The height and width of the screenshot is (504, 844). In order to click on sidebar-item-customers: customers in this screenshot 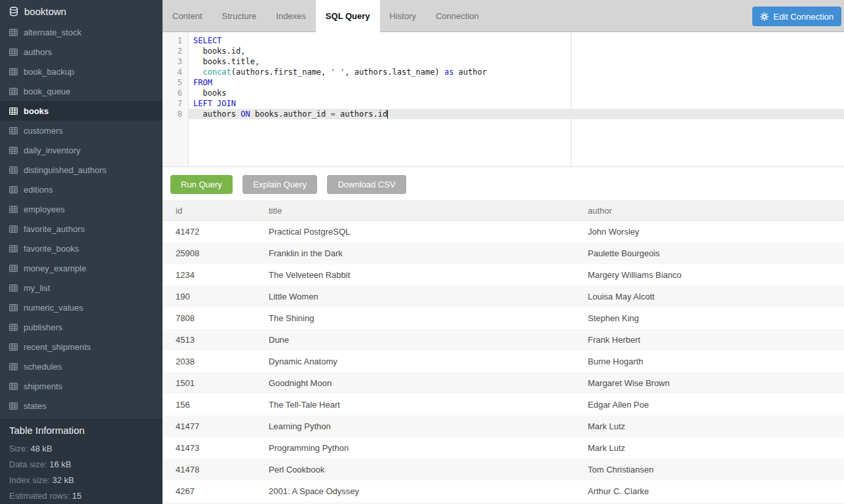, I will do `click(81, 130)`.